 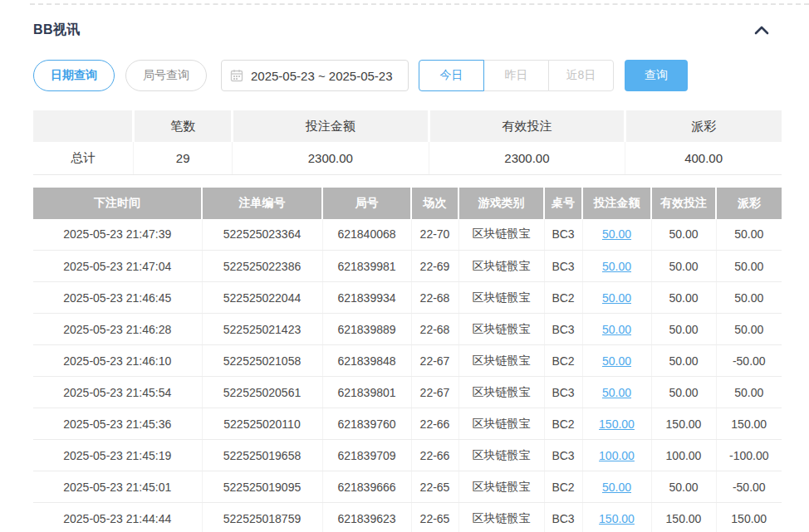 What do you see at coordinates (237, 76) in the screenshot?
I see `calendar-icon` at bounding box center [237, 76].